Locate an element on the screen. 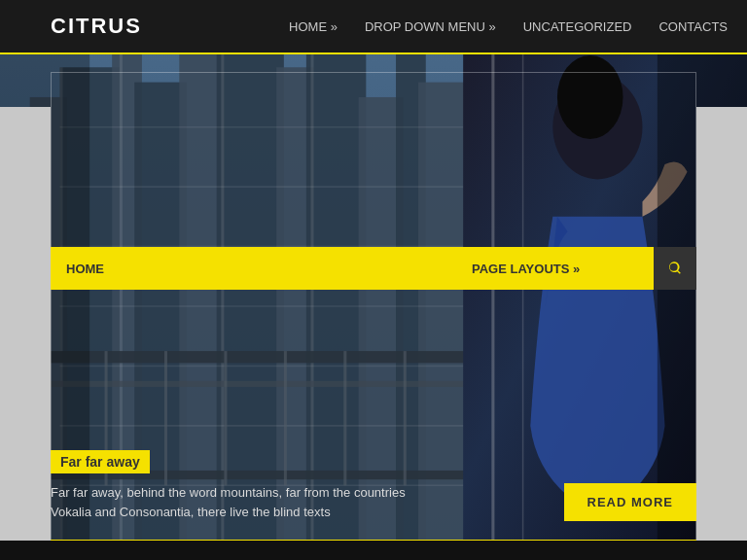  search-icon is located at coordinates (675, 268).